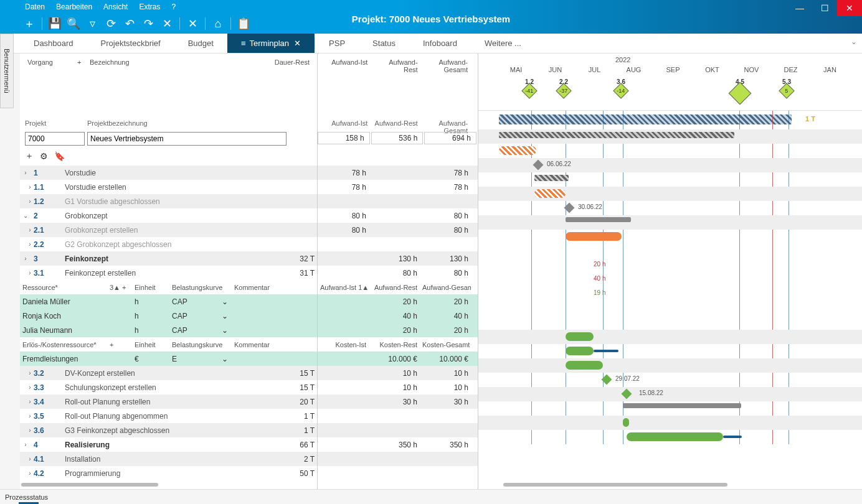  Describe the element at coordinates (29, 24) in the screenshot. I see `add-icon: ＋` at that location.